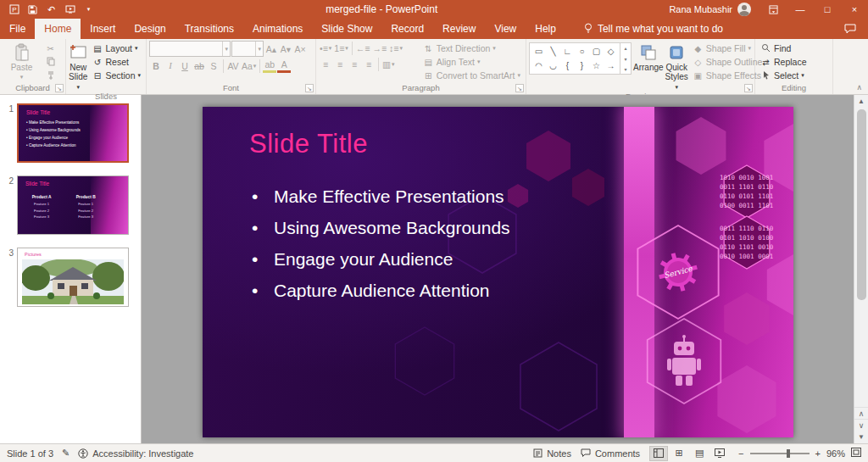  I want to click on next-slide-icon: ∨, so click(861, 425).